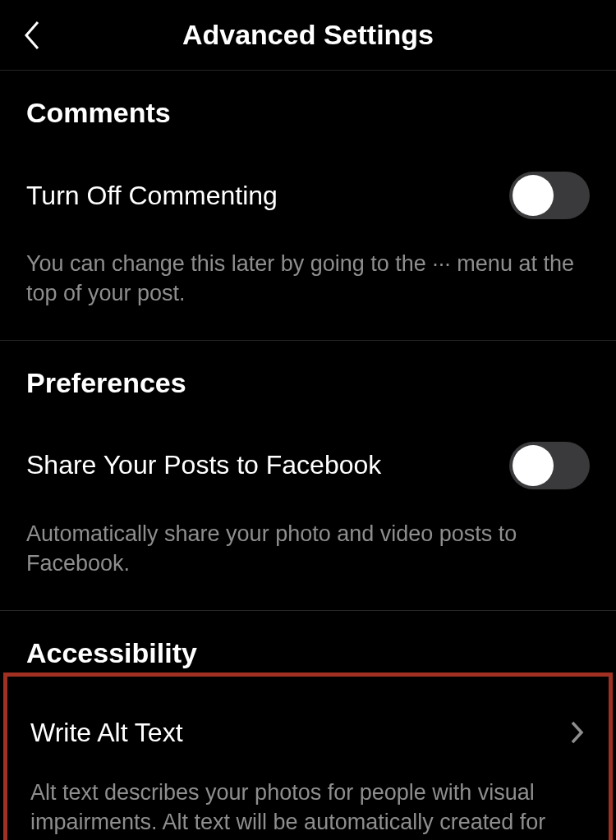 This screenshot has width=616, height=840. What do you see at coordinates (308, 640) in the screenshot?
I see `section-accessibility: Accessibility` at bounding box center [308, 640].